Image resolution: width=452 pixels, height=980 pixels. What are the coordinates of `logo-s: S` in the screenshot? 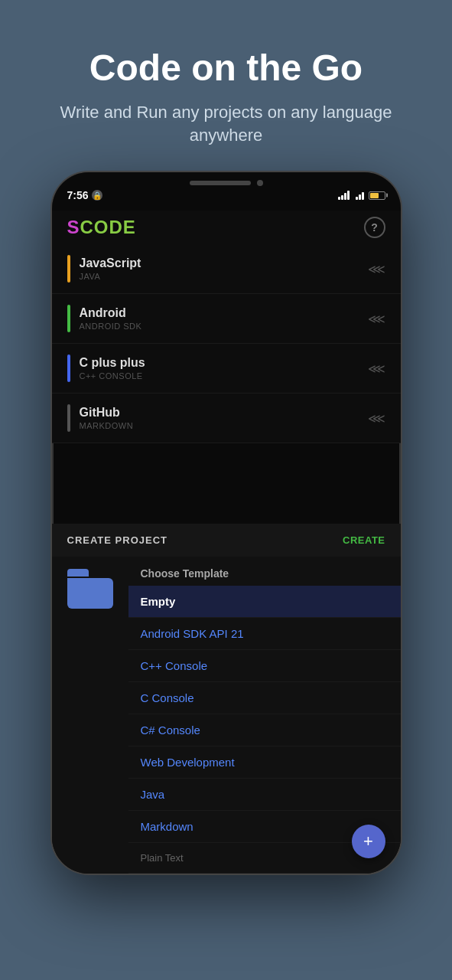 It's located at (73, 227).